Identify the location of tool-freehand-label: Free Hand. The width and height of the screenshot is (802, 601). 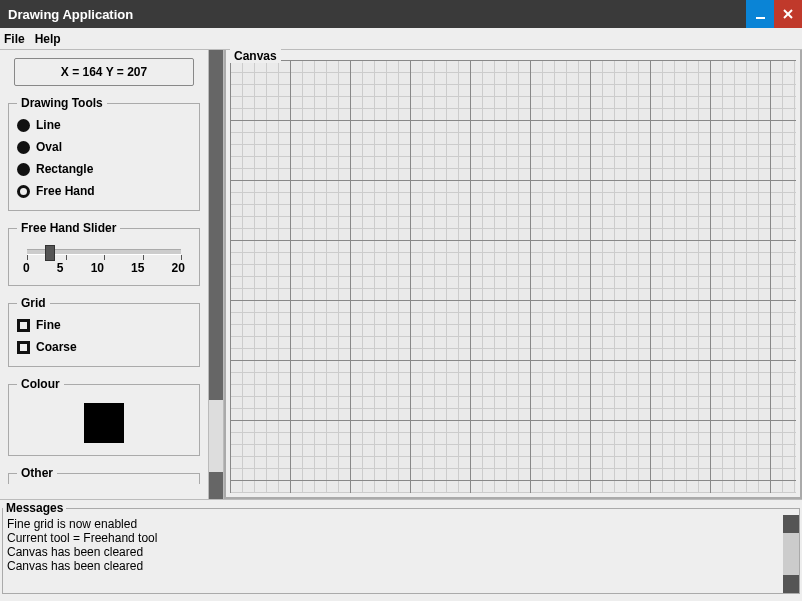
(66, 191).